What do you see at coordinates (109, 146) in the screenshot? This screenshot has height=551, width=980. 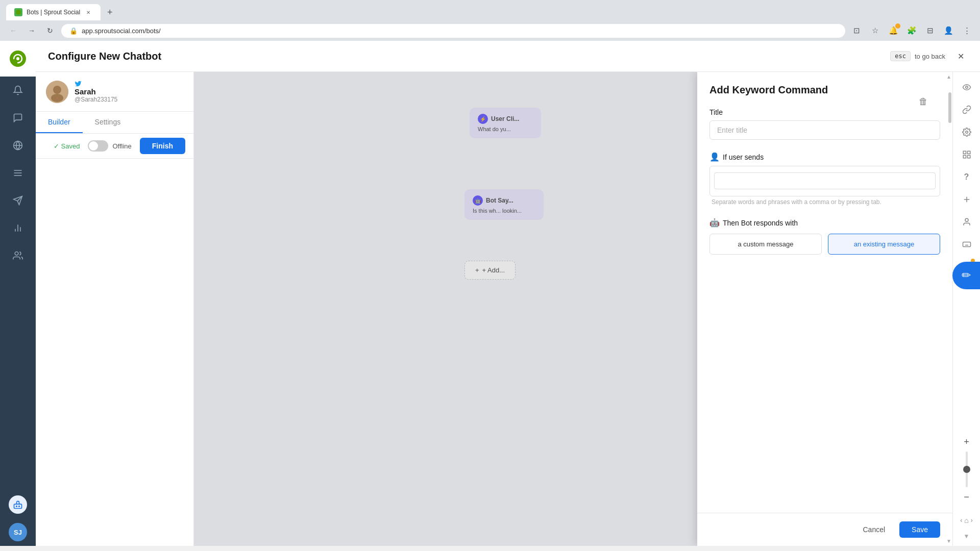 I see `offline-toggle: Offline` at bounding box center [109, 146].